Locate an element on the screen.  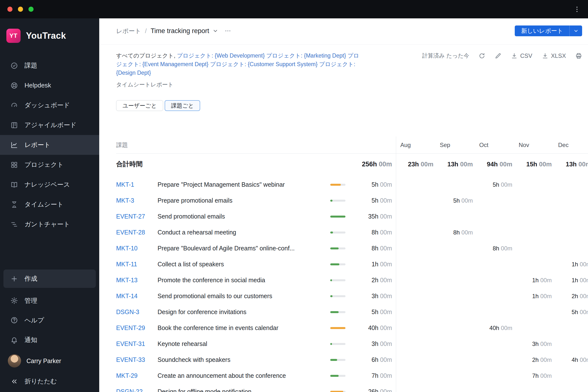
issue-id-link: MKT-3 is located at coordinates (137, 200).